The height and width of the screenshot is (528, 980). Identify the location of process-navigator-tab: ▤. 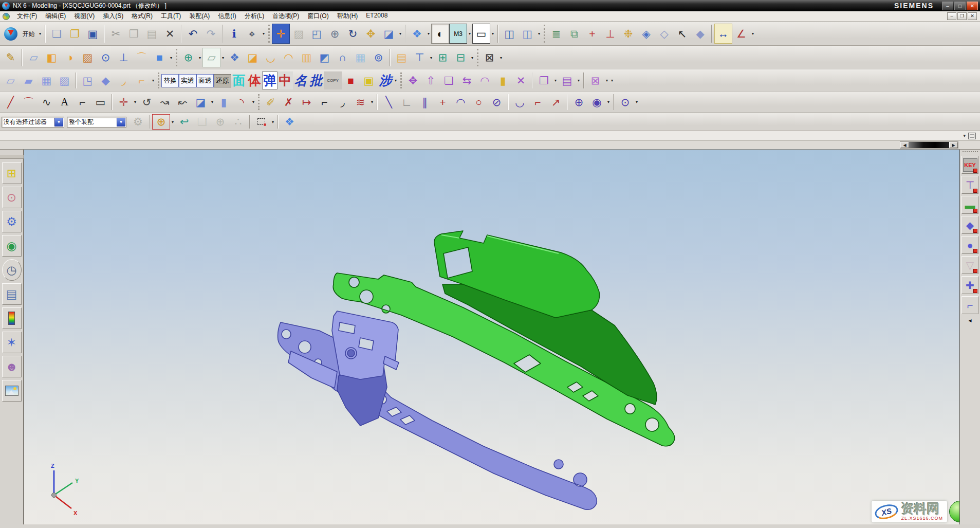
(12, 294).